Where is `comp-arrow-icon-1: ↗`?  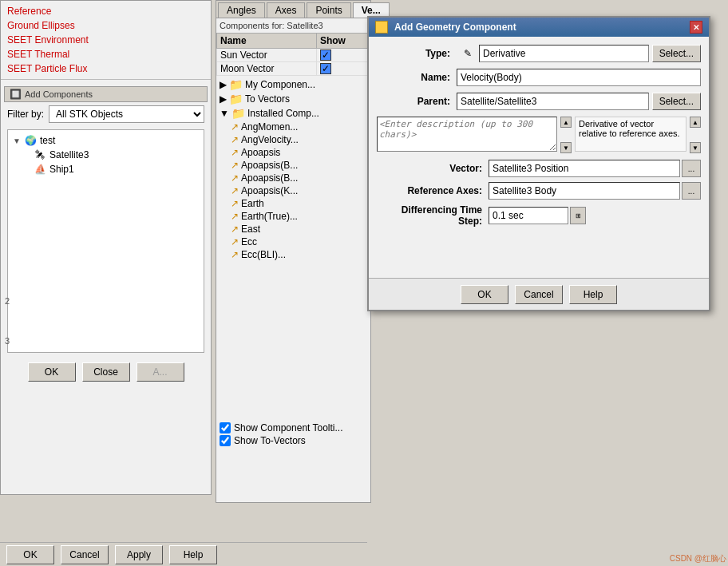
comp-arrow-icon-1: ↗ is located at coordinates (235, 127).